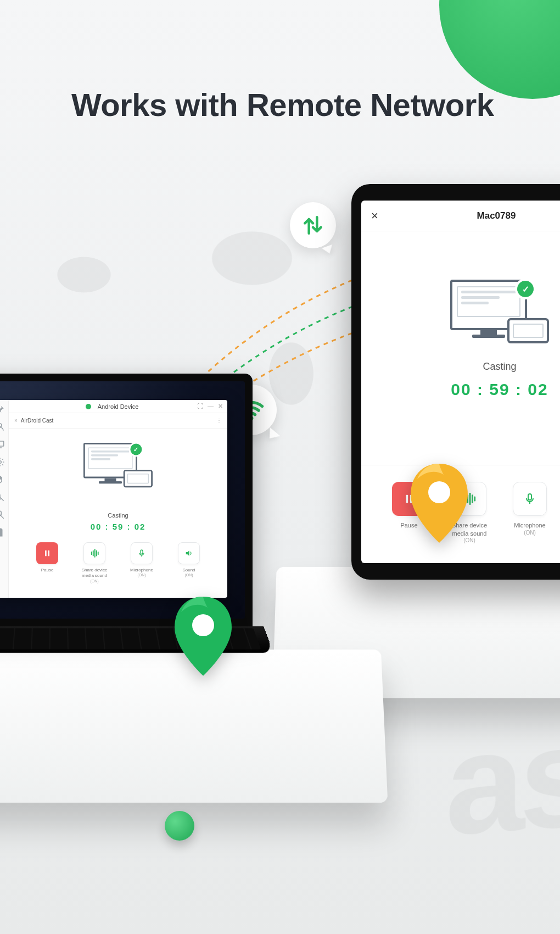 The width and height of the screenshot is (560, 934). What do you see at coordinates (189, 553) in the screenshot?
I see `speaker-icon` at bounding box center [189, 553].